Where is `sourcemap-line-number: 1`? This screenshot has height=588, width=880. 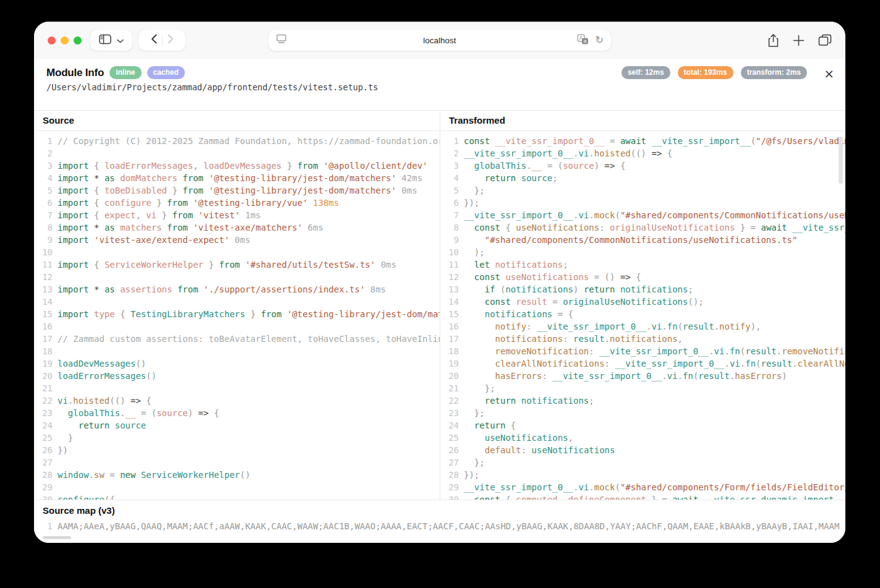
sourcemap-line-number: 1 is located at coordinates (47, 526).